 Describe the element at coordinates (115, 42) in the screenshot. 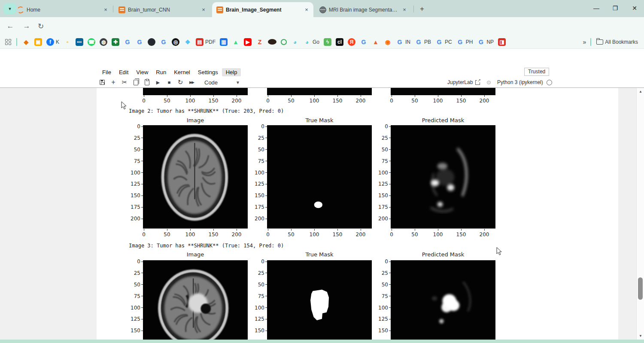

I see `fav-green-cross-icon: ✚` at that location.